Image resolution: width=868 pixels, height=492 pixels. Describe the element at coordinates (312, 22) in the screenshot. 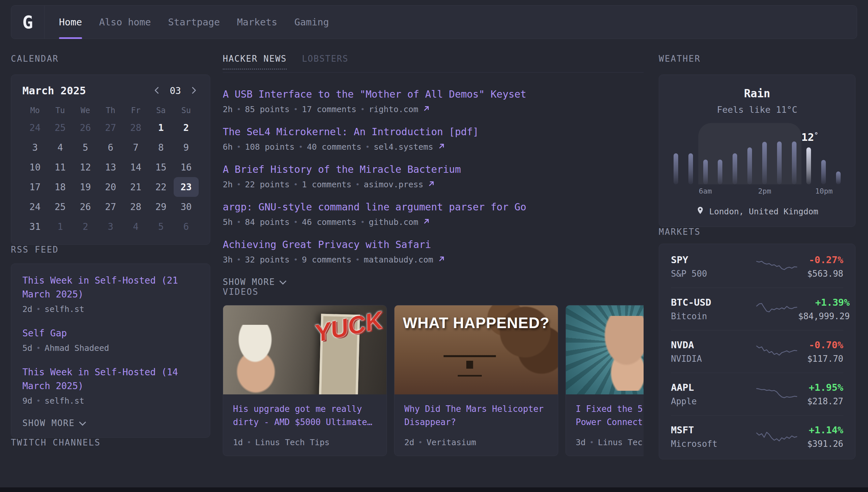

I see `nav-tab-label: Gaming` at that location.